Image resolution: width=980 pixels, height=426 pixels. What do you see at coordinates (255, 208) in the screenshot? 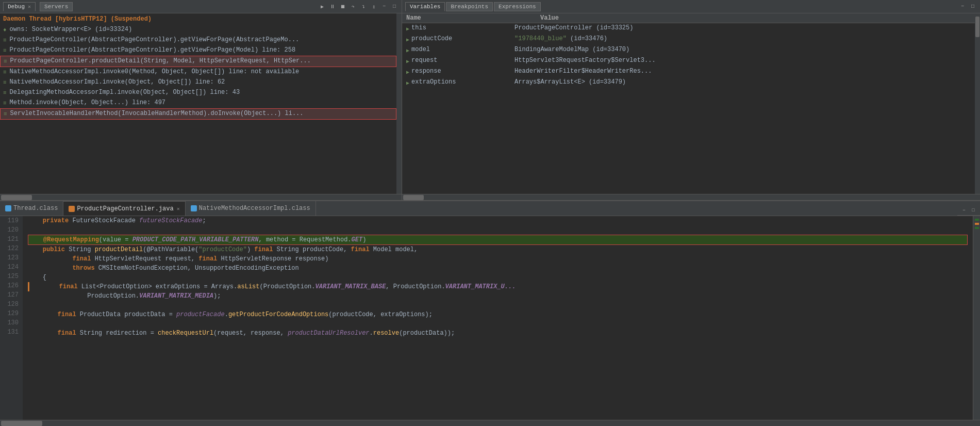
I see `tab-label-native: NativeMethodAccessorImpl.class` at bounding box center [255, 208].